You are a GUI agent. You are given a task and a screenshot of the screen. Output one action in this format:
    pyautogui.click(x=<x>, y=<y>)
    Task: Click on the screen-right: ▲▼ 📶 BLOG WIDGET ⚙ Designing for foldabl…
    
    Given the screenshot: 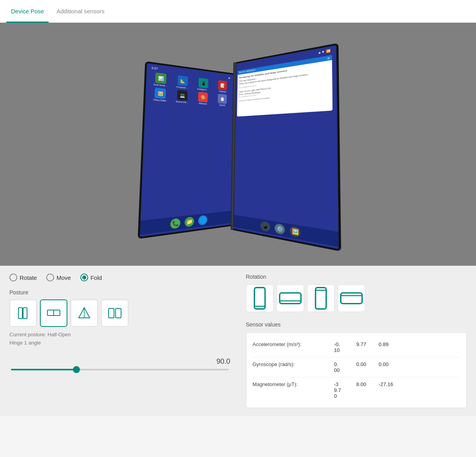 What is the action you would take?
    pyautogui.click(x=285, y=147)
    